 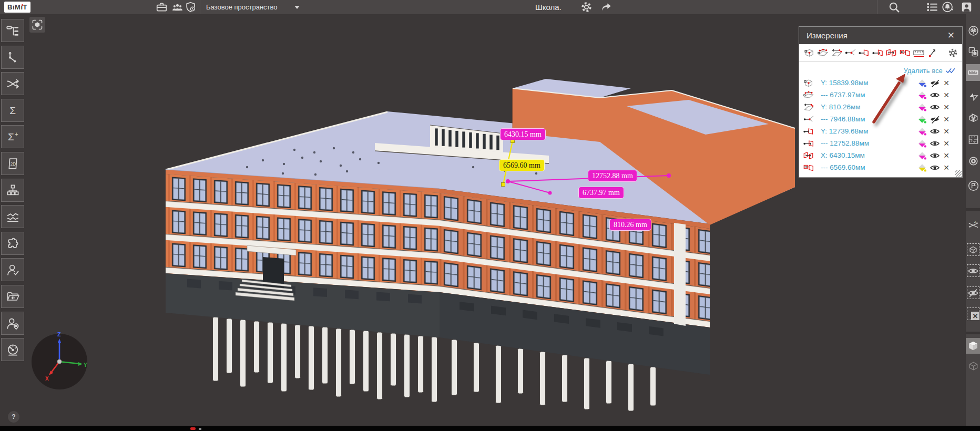 What do you see at coordinates (13, 57) in the screenshot?
I see `sidebar-item-graph-node` at bounding box center [13, 57].